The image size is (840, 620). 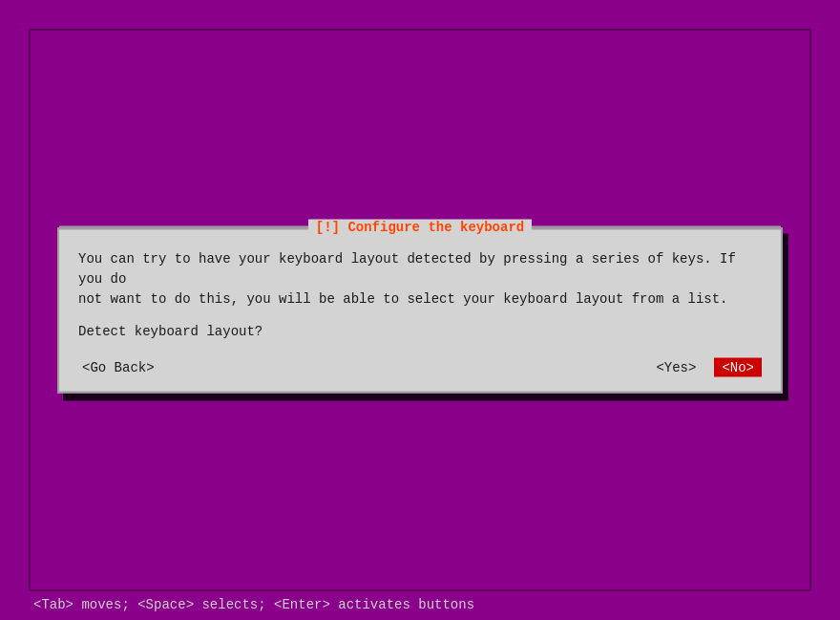 I want to click on go-back-button: <Go Back>, so click(x=118, y=367).